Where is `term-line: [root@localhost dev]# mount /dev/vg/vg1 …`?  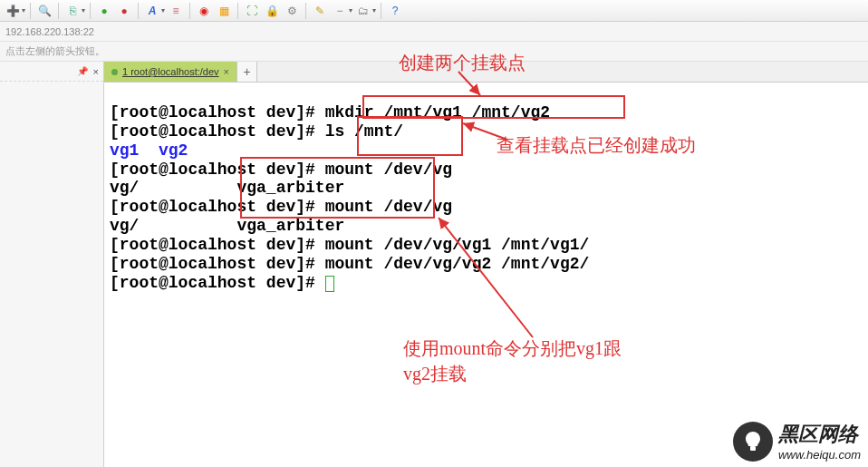
term-line: [root@localhost dev]# mount /dev/vg/vg1 … is located at coordinates (350, 245).